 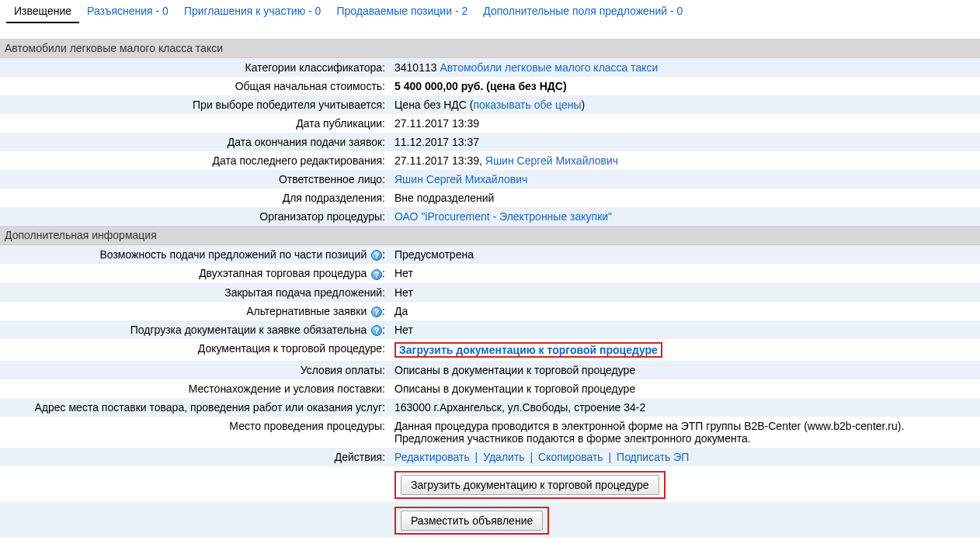 What do you see at coordinates (490, 48) in the screenshot?
I see `section-title-main: Автомобили легковые малого класса такси` at bounding box center [490, 48].